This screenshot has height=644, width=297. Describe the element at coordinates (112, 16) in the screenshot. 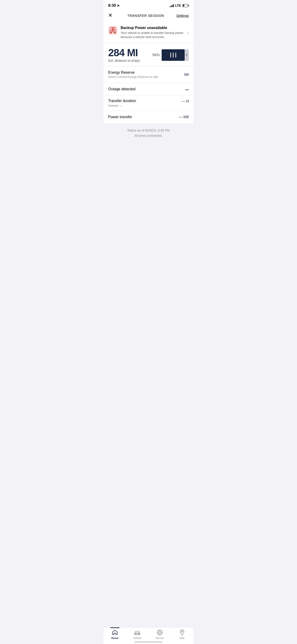

I see `close-button: ✕` at that location.